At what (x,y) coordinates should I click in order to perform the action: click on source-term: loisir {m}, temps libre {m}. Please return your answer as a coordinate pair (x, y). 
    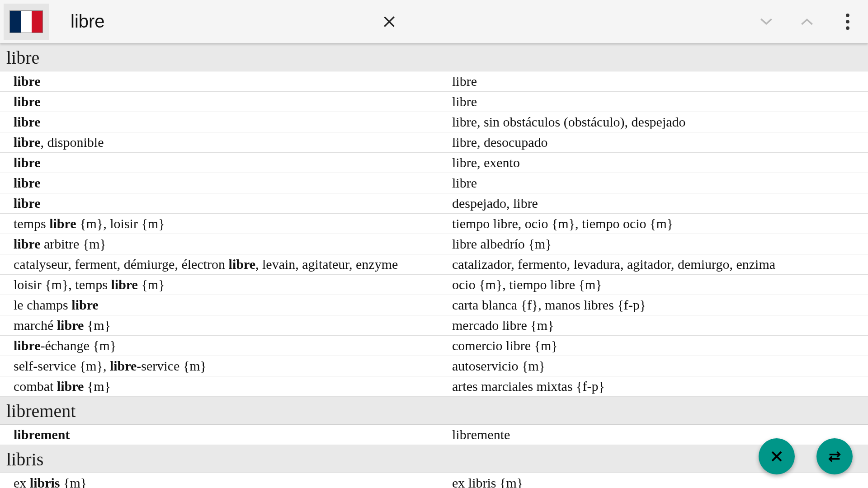
    Looking at the image, I should click on (224, 285).